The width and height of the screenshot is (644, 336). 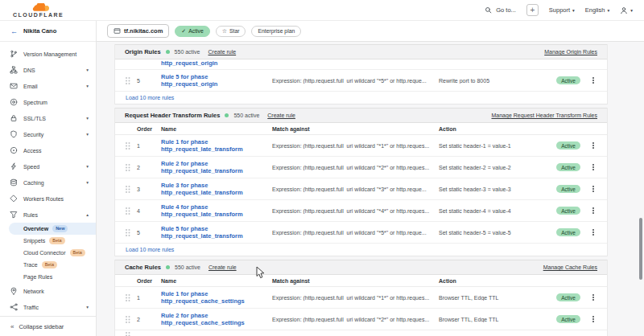 What do you see at coordinates (14, 86) in the screenshot?
I see `email-icon` at bounding box center [14, 86].